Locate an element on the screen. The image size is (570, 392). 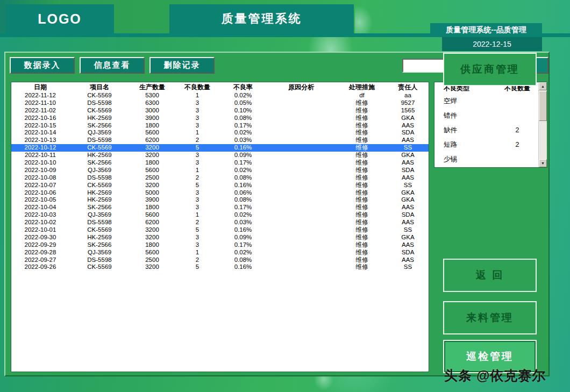
table-row: 2022-09-26CK-5569320050.16%维修SS is located at coordinates (220, 267).